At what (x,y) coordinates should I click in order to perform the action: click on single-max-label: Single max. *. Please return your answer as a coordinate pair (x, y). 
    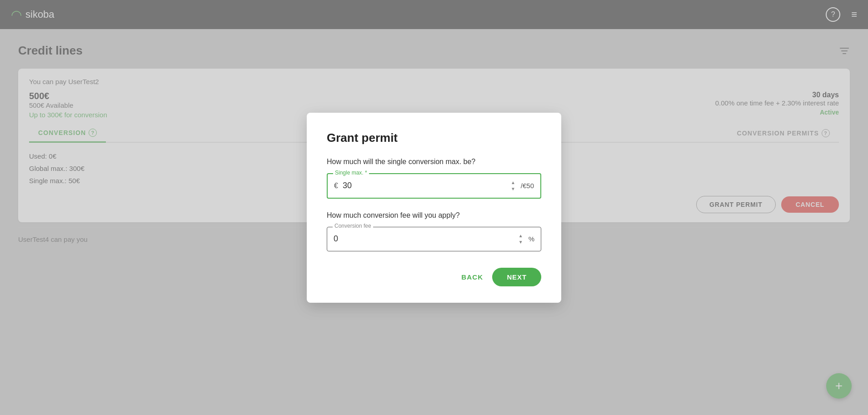
    Looking at the image, I should click on (351, 173).